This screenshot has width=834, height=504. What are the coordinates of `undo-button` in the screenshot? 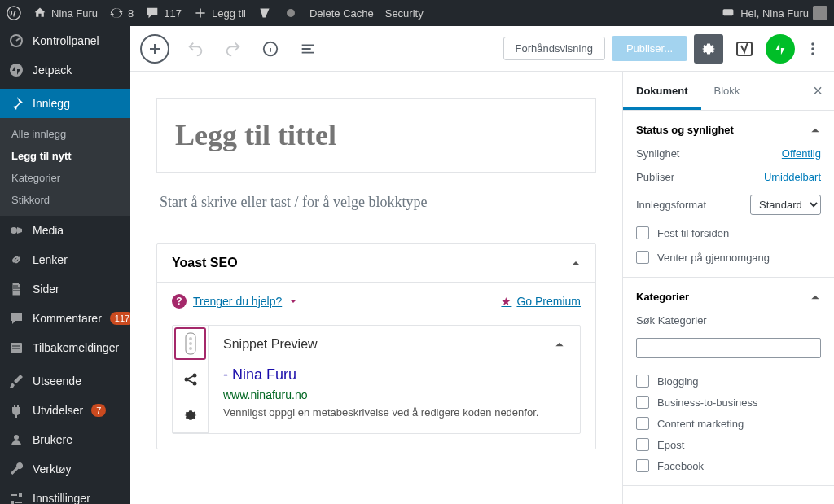 It's located at (195, 49).